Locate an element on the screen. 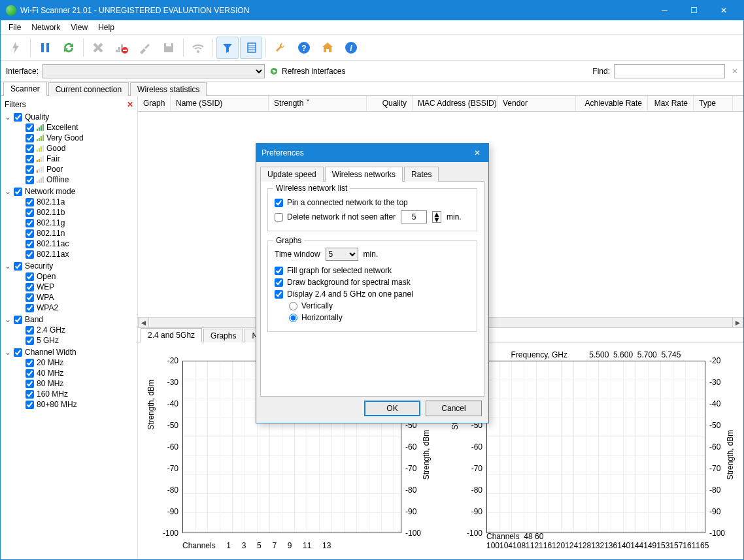 The width and height of the screenshot is (744, 560). find-input is located at coordinates (669, 71).